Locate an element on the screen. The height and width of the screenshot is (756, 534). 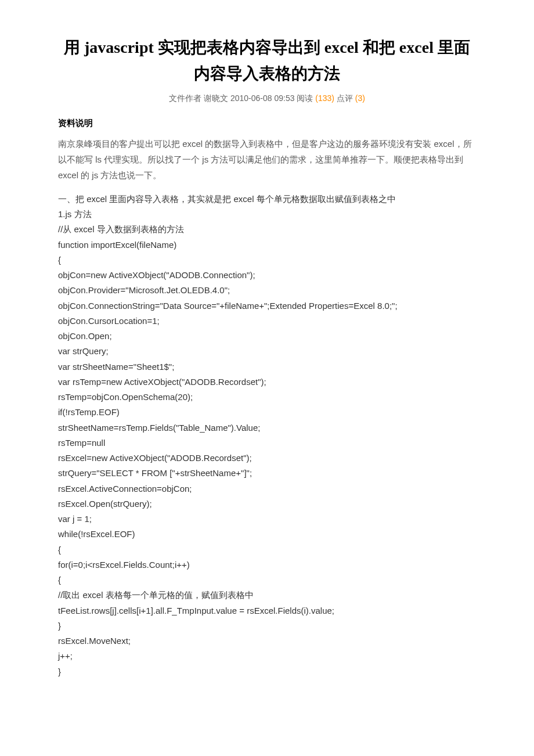
document-meta: 文件作者 谢晓文 2010-06-08 09:53 阅读 (133) 点评 (3… is located at coordinates (267, 98).